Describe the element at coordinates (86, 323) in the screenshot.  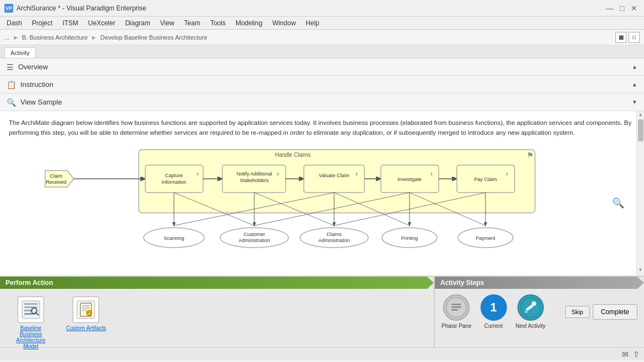
I see `action-item-custom: + Custom Artifacts` at that location.